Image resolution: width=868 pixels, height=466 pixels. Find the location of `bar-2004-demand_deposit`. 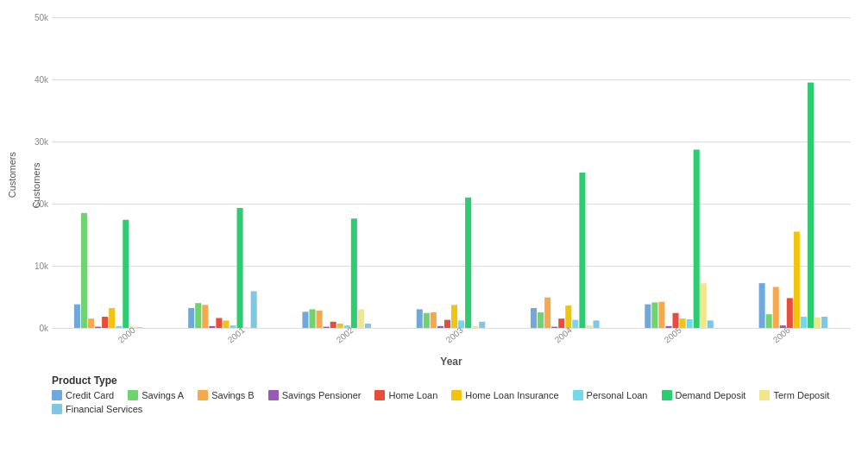

bar-2004-demand_deposit is located at coordinates (582, 250).